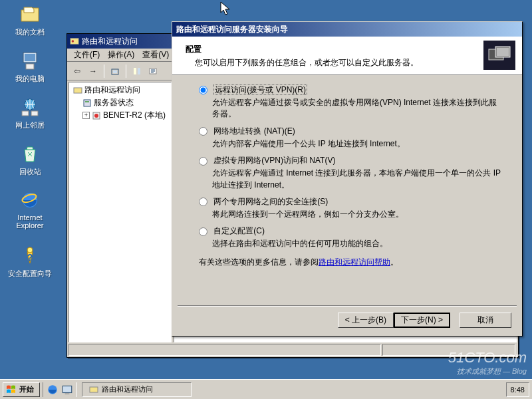 Image resolution: width=532 pixels, height=399 pixels. I want to click on toolbar-up, so click(115, 71).